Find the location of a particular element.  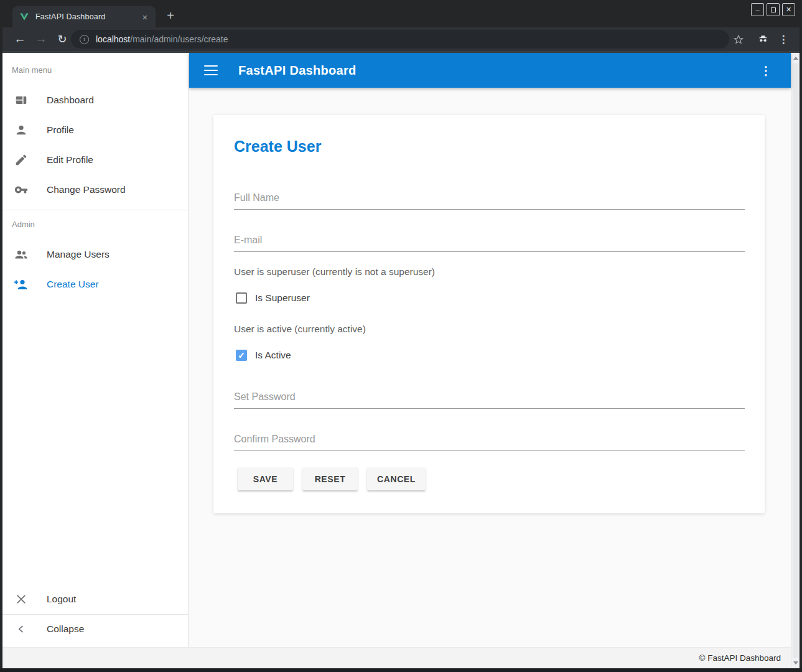

sidebar-item-manage-users: Manage Users is located at coordinates (95, 254).